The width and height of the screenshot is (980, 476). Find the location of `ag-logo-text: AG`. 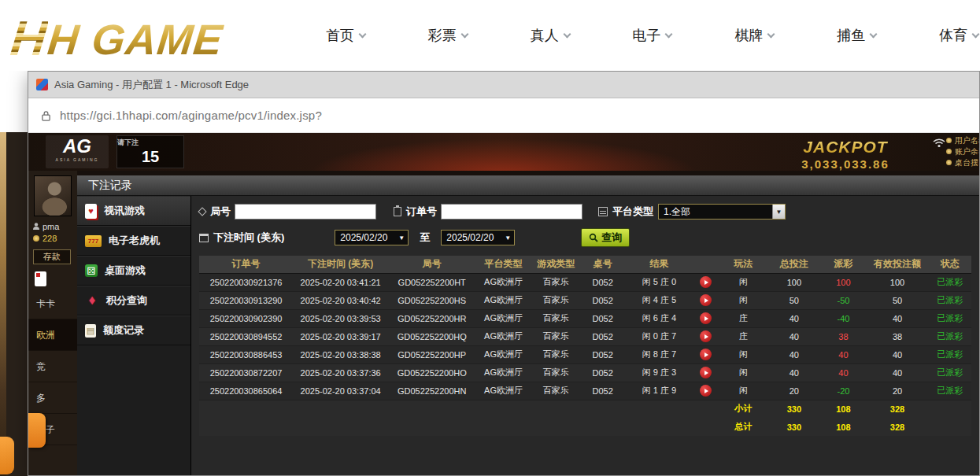

ag-logo-text: AG is located at coordinates (77, 146).